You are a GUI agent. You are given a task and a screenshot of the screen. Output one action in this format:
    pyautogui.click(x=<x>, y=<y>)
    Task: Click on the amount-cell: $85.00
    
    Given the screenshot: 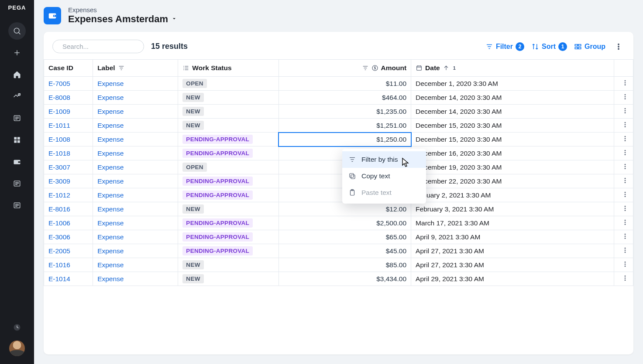 What is the action you would take?
    pyautogui.click(x=345, y=265)
    